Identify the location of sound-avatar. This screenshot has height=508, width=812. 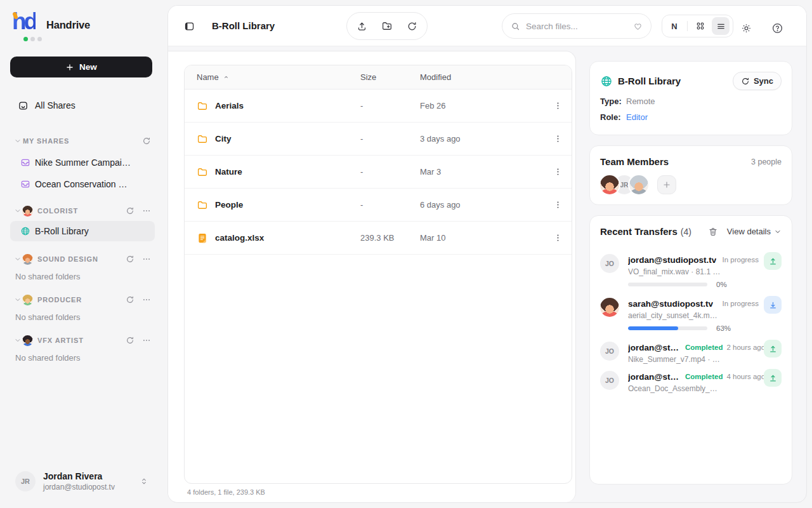
(28, 259).